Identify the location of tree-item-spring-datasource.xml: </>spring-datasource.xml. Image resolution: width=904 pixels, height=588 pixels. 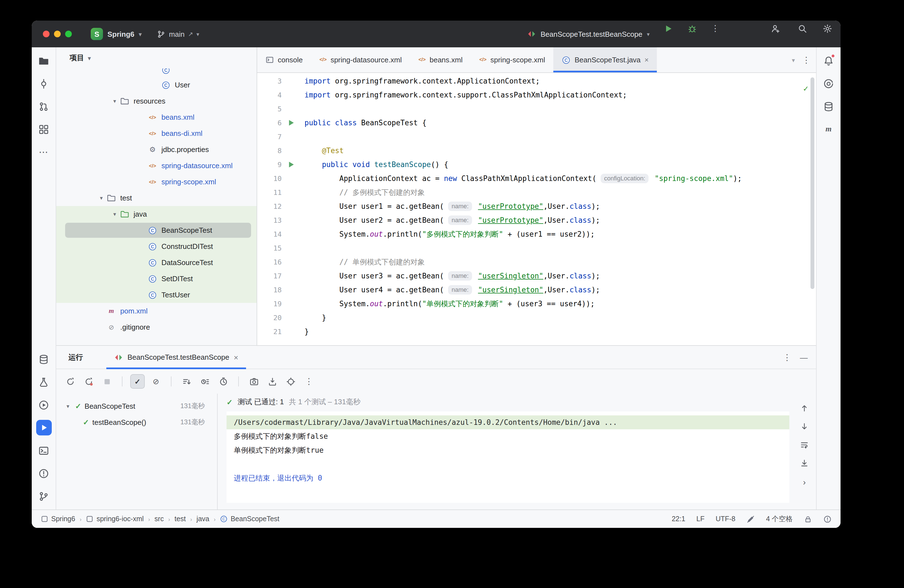
(156, 166).